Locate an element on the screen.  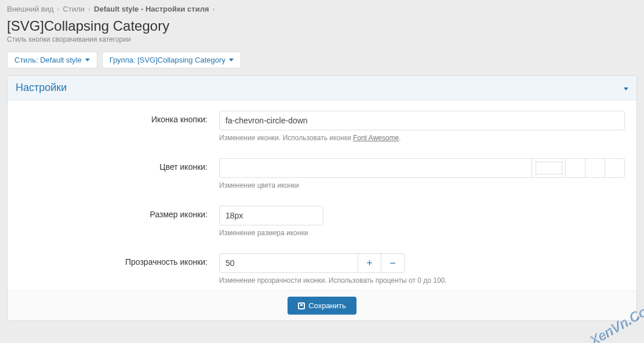
panel-footer: Сохранить is located at coordinates (322, 305).